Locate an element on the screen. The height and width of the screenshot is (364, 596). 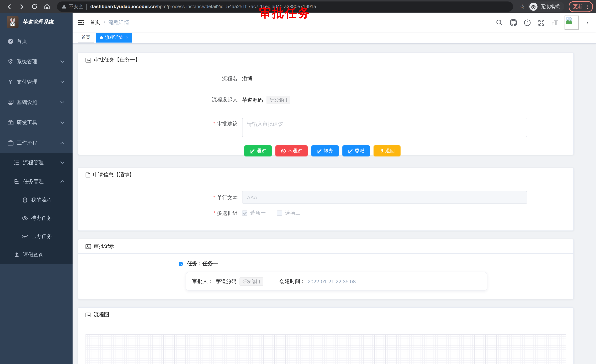
reject-button: 不通过 is located at coordinates (292, 151).